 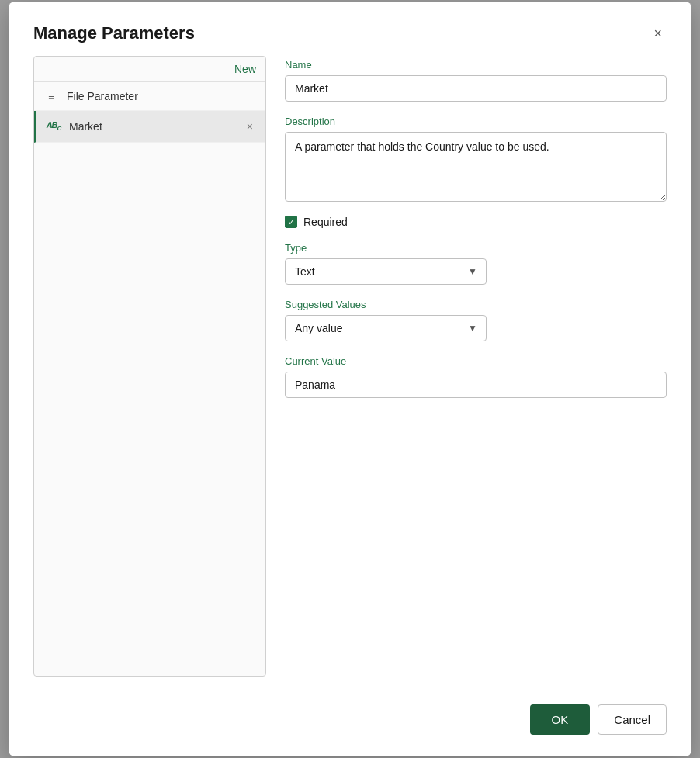 I want to click on ok-button: OK, so click(x=560, y=720).